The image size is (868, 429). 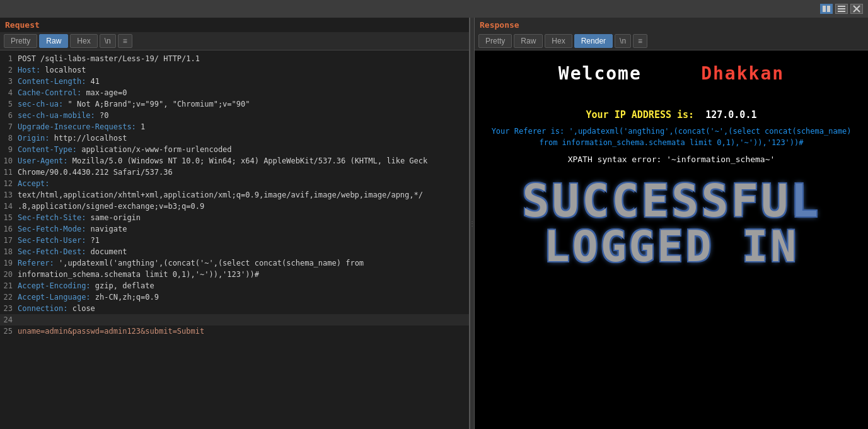 What do you see at coordinates (234, 320) in the screenshot?
I see `code-line-24: 24` at bounding box center [234, 320].